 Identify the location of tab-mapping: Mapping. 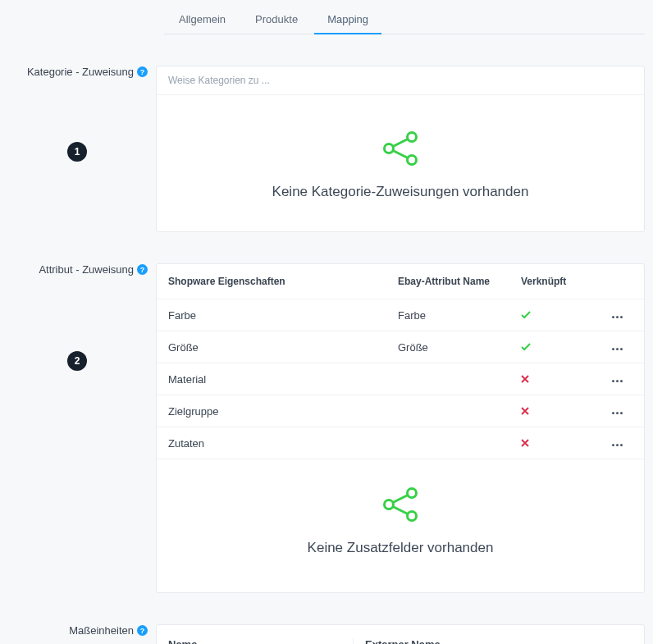
(348, 20).